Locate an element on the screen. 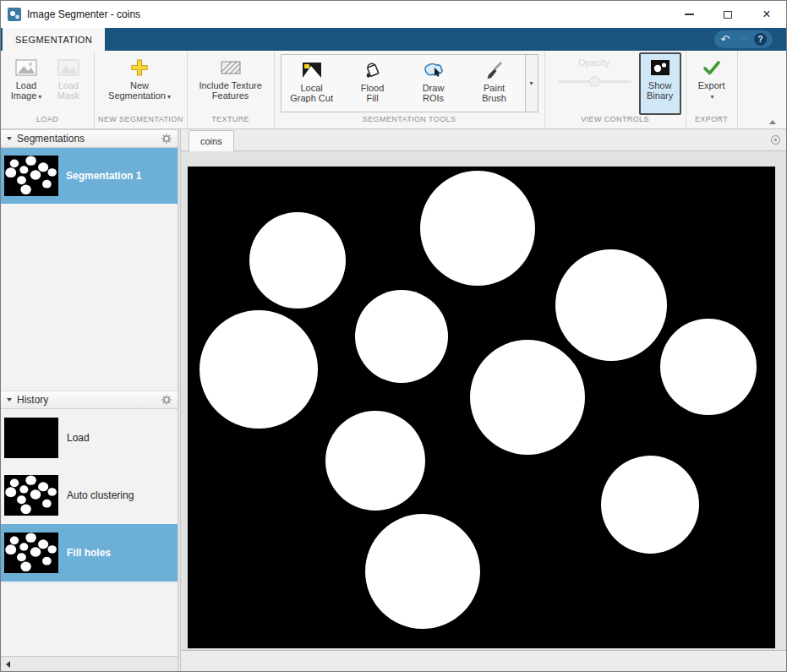  maximize-icon is located at coordinates (728, 15).